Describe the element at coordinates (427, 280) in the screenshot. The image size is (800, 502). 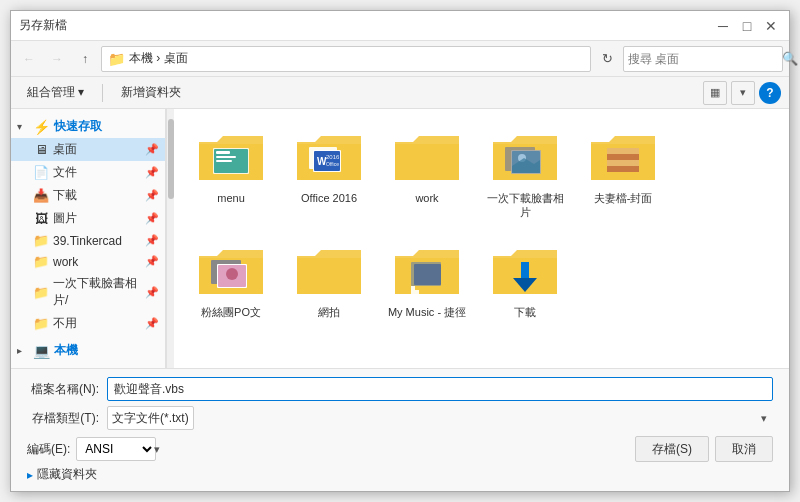
I see `file-item-mymusic: My Music - 捷徑` at that location.